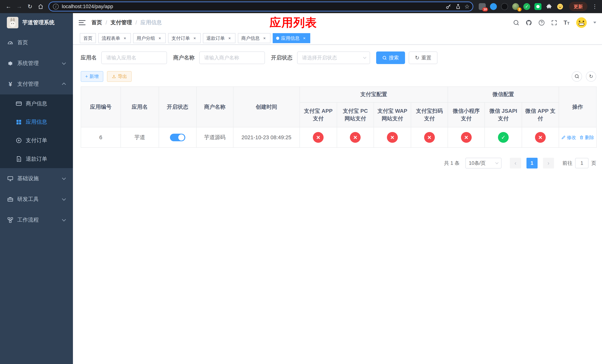  I want to click on chevron-down-icon, so click(64, 199).